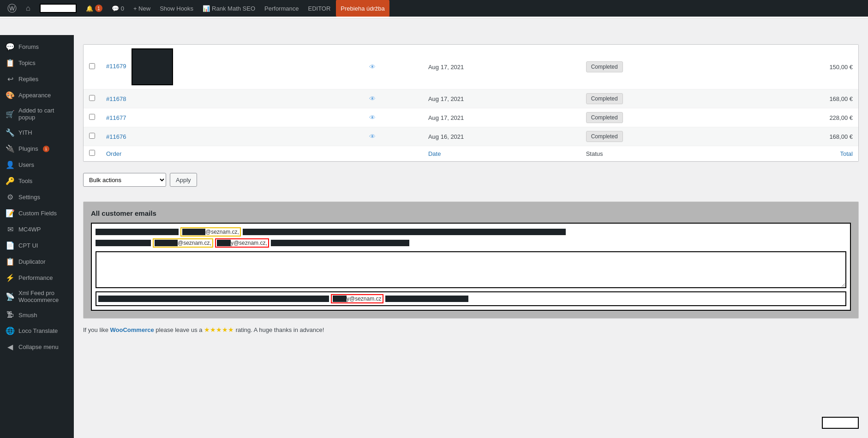  Describe the element at coordinates (10, 347) in the screenshot. I see `collapse-icon: ◀` at that location.